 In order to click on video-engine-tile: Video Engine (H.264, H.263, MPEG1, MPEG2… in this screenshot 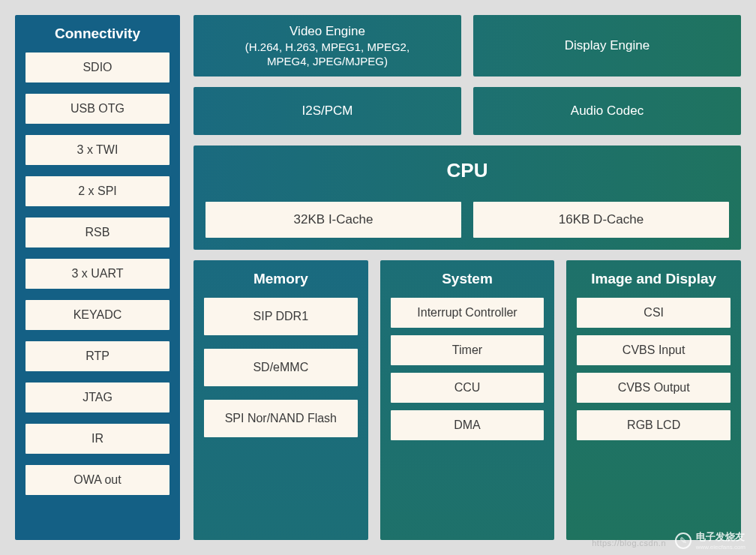, I will do `click(327, 46)`.